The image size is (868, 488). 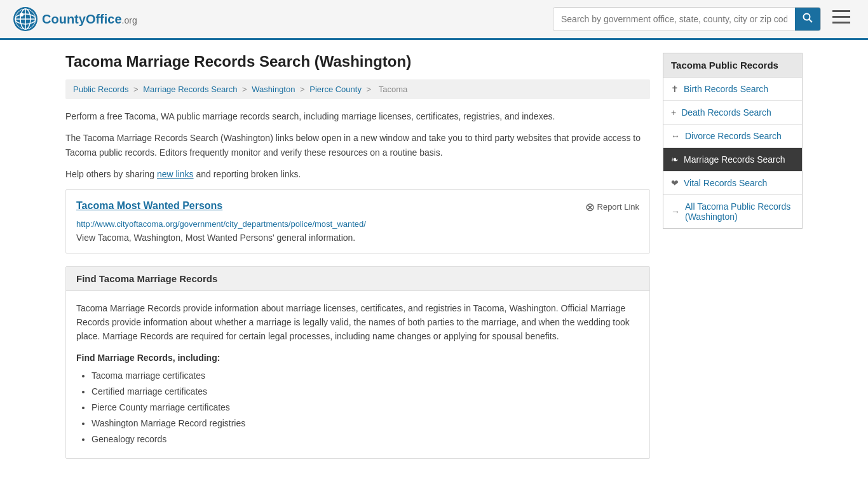 I want to click on search-input, so click(x=674, y=19).